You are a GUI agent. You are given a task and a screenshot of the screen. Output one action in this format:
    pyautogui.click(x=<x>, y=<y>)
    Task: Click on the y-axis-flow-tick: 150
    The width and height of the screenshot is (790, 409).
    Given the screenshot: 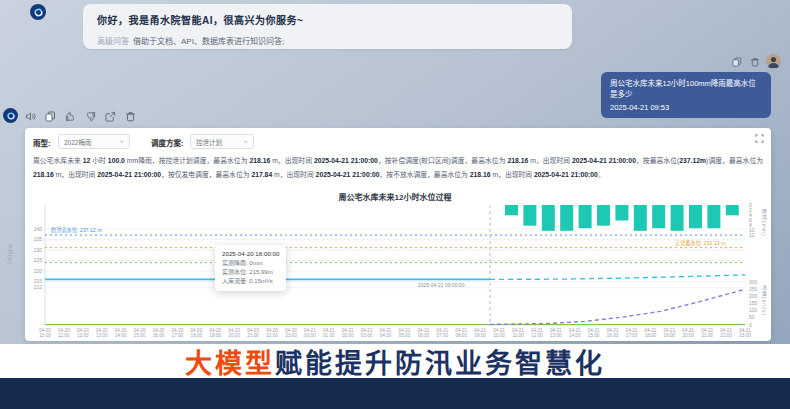 What is the action you would take?
    pyautogui.click(x=753, y=304)
    